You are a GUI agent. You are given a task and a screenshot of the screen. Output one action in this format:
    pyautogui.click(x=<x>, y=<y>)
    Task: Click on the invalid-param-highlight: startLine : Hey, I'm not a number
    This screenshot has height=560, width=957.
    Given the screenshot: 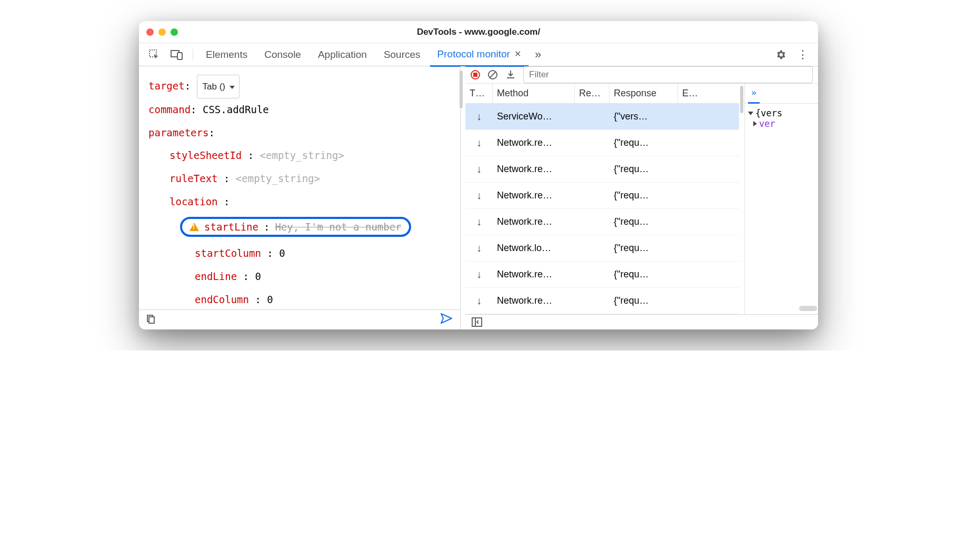 What is the action you would take?
    pyautogui.click(x=296, y=227)
    